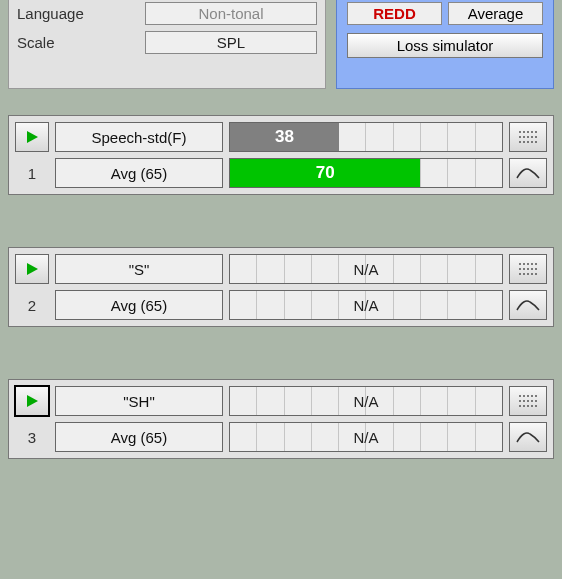  Describe the element at coordinates (496, 14) in the screenshot. I see `mode-average: Average` at that location.